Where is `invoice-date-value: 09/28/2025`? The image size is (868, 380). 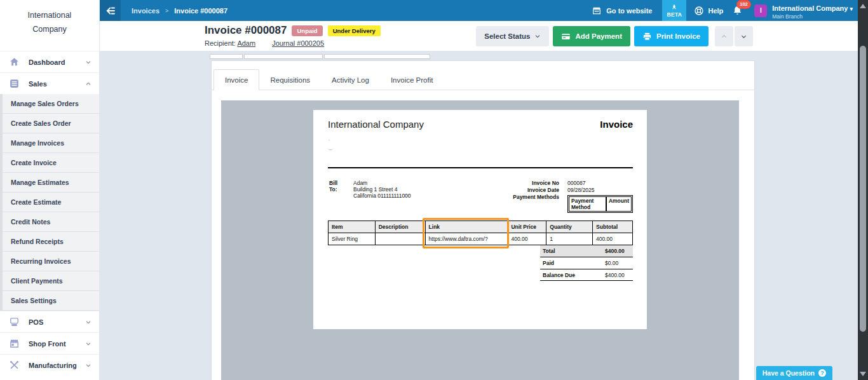 invoice-date-value: 09/28/2025 is located at coordinates (596, 190).